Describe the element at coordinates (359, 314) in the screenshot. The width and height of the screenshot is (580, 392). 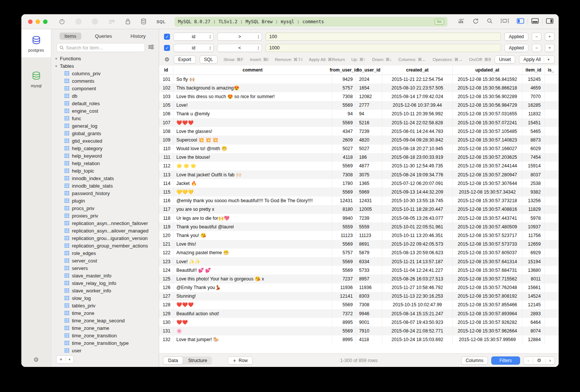
I see `table-row: 129 Beautiful action shot! 7372 9946 201…` at that location.